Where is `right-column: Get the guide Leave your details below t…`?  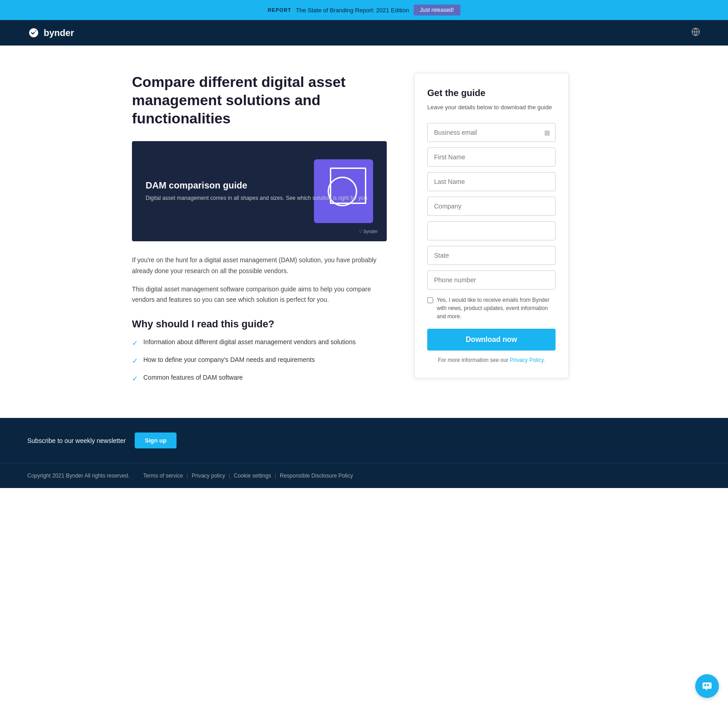
right-column: Get the guide Leave your details below t… is located at coordinates (491, 226).